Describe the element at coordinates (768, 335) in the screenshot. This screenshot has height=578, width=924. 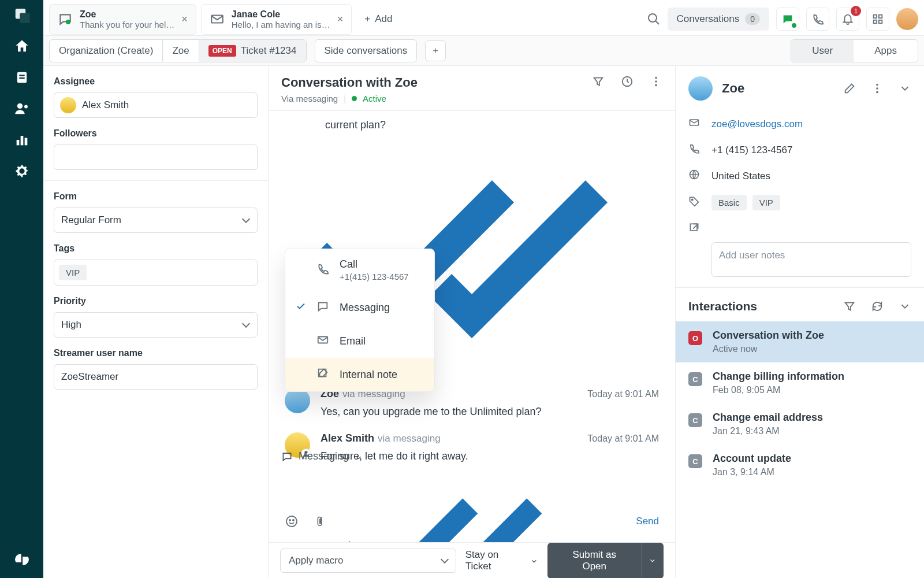
I see `interaction-label: Conversation with Zoe` at that location.